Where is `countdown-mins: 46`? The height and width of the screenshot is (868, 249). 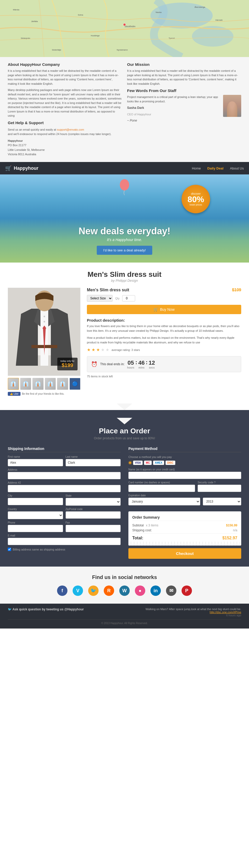
countdown-mins: 46 is located at coordinates (141, 363).